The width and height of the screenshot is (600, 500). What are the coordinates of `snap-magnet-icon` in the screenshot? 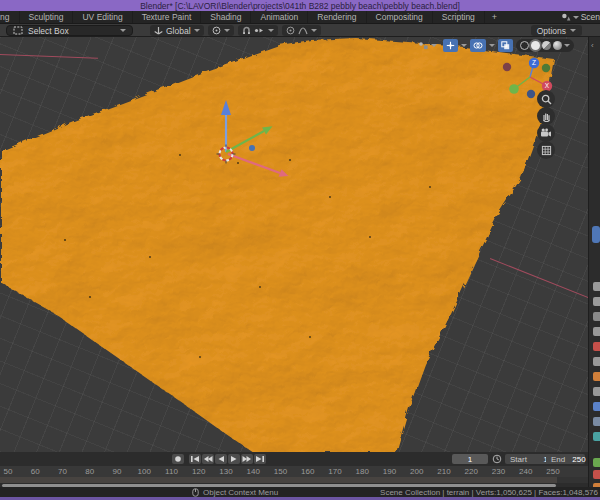 It's located at (246, 30).